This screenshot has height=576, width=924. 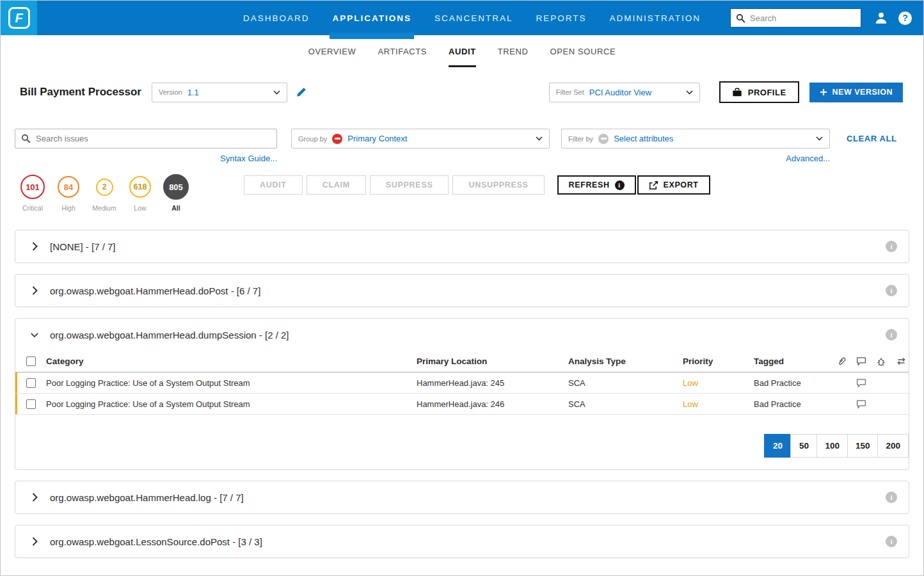 I want to click on profile-button: PROFILE, so click(x=759, y=92).